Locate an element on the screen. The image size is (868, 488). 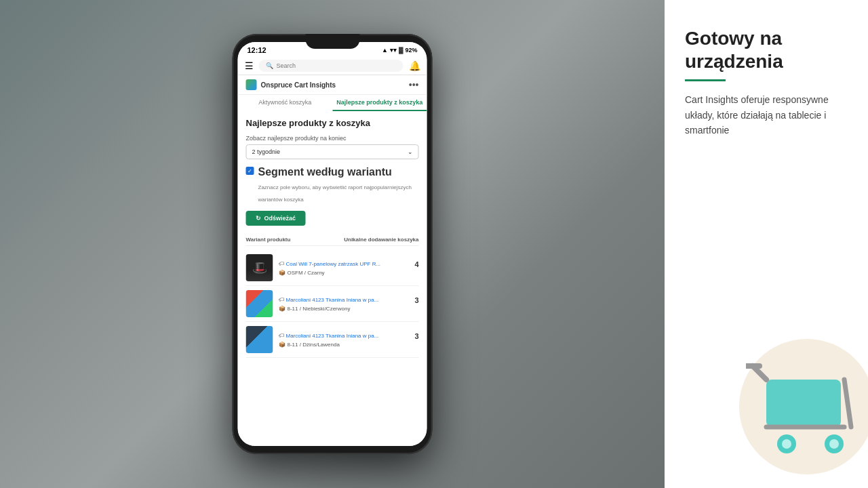
product-variant-1: OSFM / Czarny is located at coordinates (307, 272).